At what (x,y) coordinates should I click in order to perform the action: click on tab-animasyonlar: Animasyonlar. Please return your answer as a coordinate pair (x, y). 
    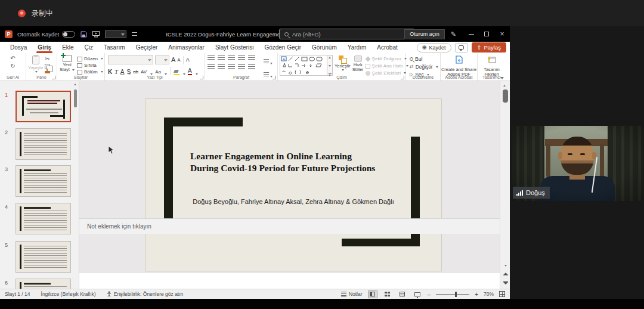
    Looking at the image, I should click on (186, 48).